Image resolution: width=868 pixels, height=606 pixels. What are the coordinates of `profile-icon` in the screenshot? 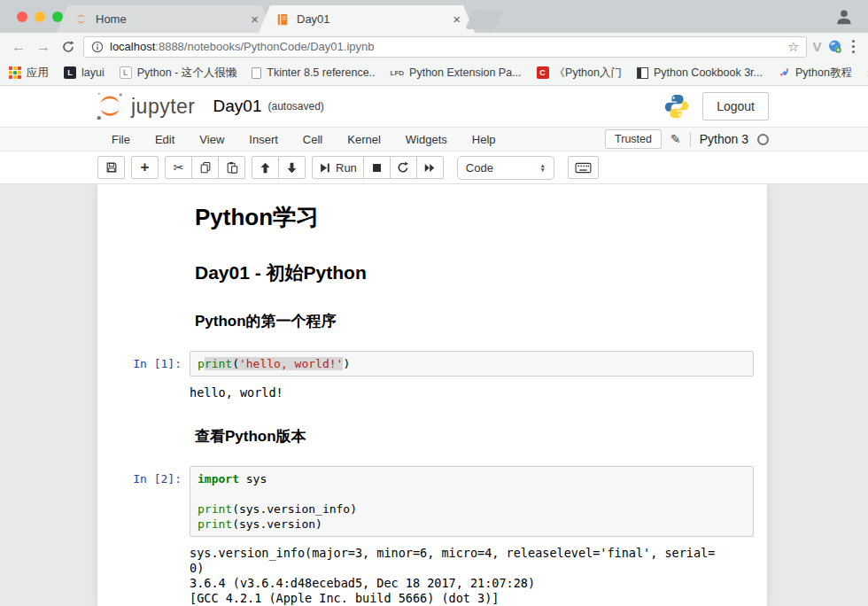 It's located at (844, 17).